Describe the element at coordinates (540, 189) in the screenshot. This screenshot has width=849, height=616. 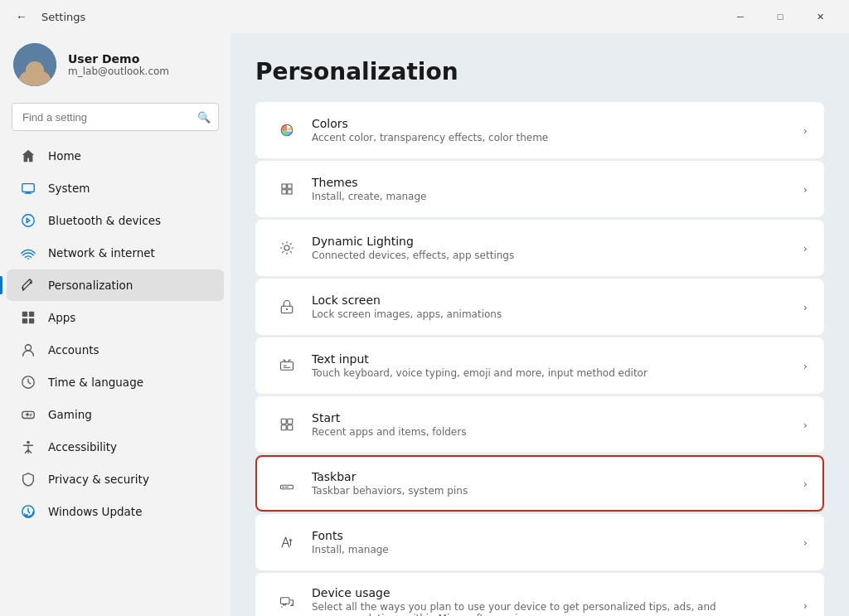
I see `settings-item-themes: Themes Install, create, manage ›` at that location.